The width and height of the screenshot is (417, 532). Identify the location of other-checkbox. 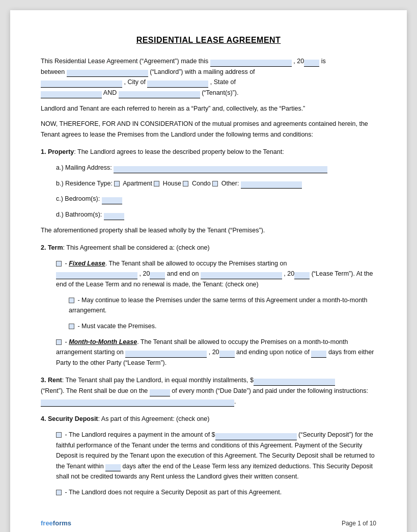
(215, 183).